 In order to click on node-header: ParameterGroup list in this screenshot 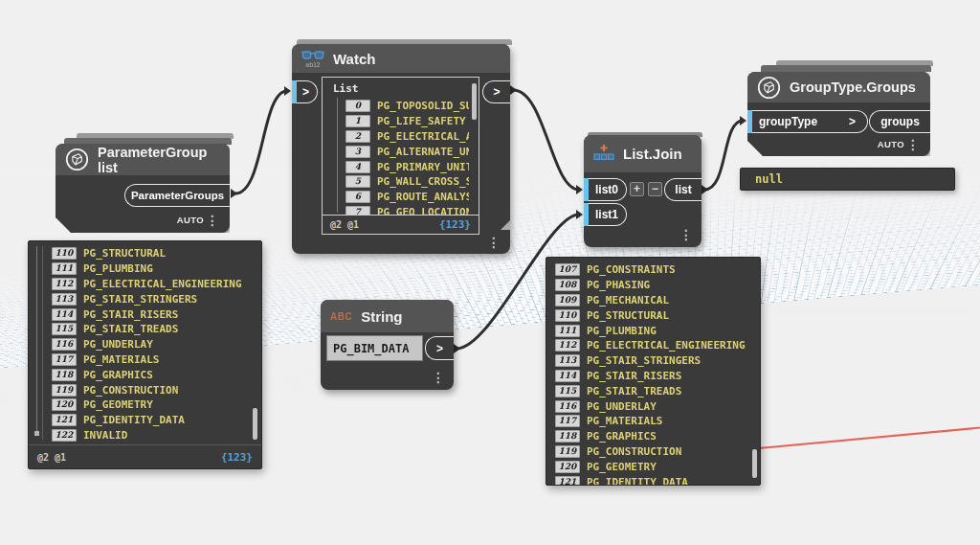, I will do `click(143, 159)`.